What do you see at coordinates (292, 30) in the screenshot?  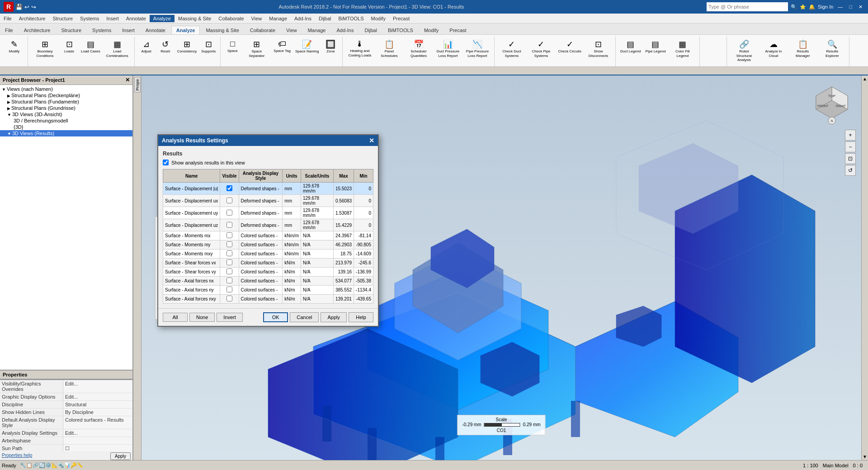 I see `ribbon-tab-view: View` at bounding box center [292, 30].